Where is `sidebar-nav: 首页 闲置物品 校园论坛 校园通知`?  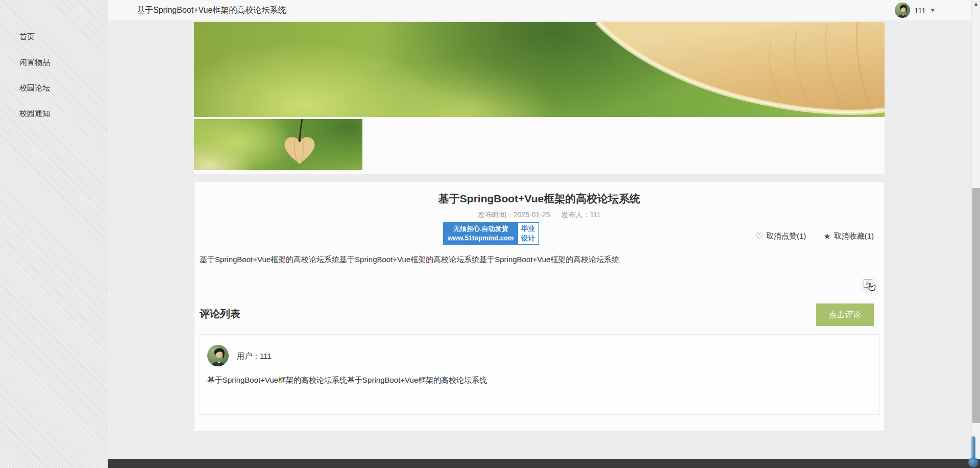 sidebar-nav: 首页 闲置物品 校园论坛 校园通知 is located at coordinates (54, 63).